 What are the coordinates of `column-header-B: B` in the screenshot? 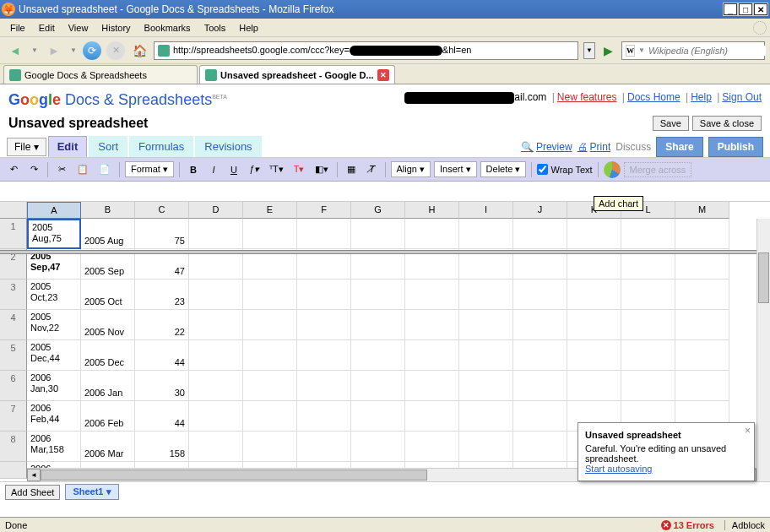 It's located at (108, 210).